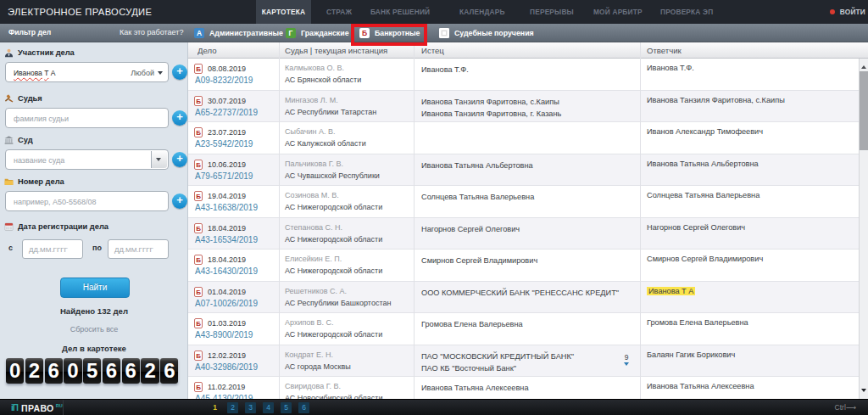  I want to click on court-name: АС Нижегородской области, so click(334, 271).